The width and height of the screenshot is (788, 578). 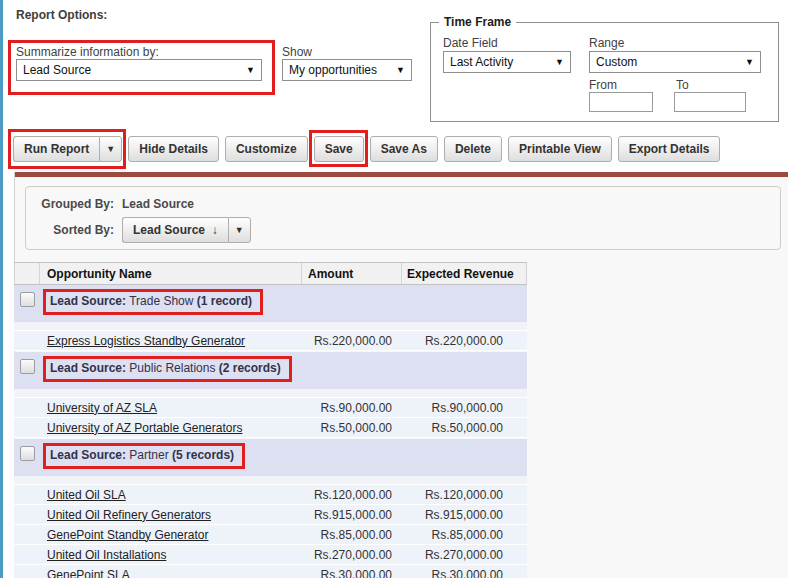 I want to click on printable-view-button: Printable View, so click(x=560, y=149).